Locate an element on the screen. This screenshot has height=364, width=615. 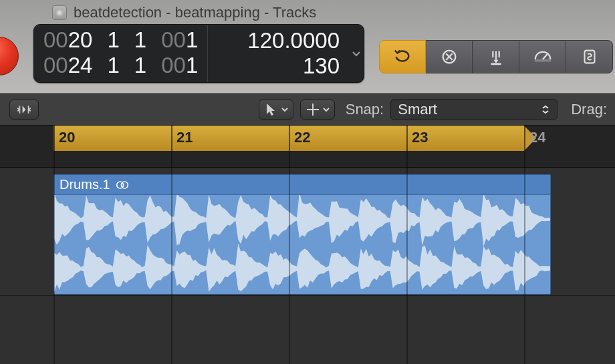
tracks-toolbar: Snap: Smart Drag: is located at coordinates (308, 110).